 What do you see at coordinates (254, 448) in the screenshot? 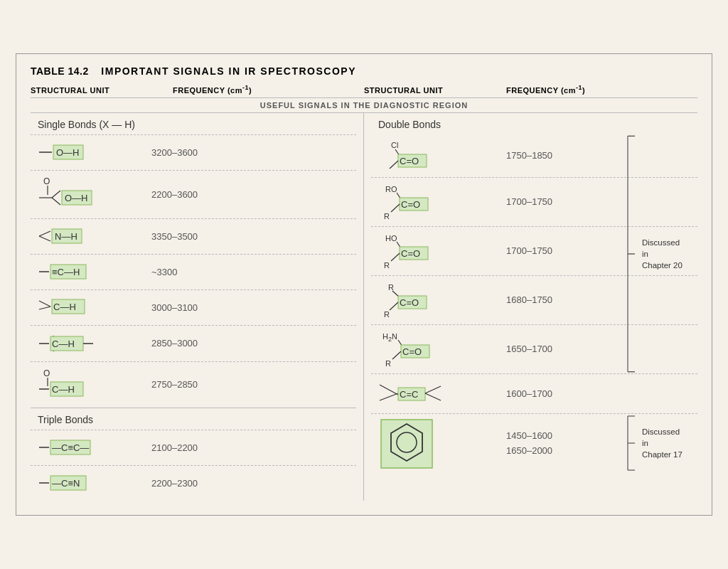
I see `cc-triple-freq: 2100–2200` at bounding box center [254, 448].